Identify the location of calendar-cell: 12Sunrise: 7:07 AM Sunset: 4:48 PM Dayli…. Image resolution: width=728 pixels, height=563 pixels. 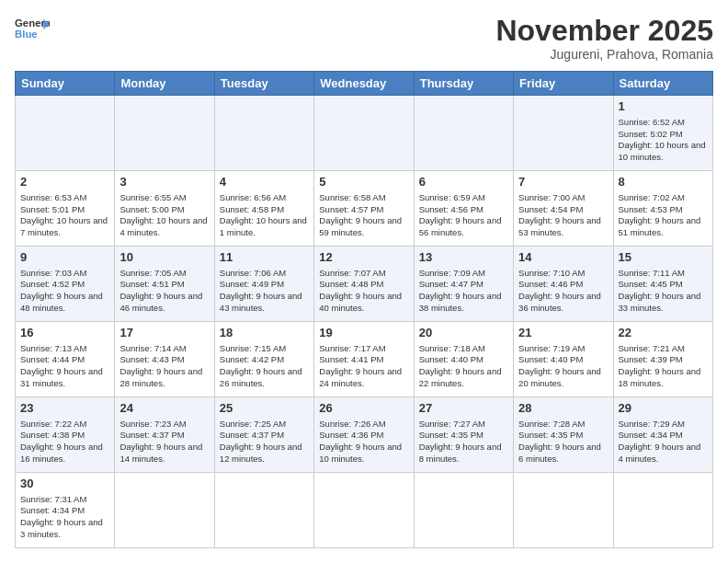
(364, 284).